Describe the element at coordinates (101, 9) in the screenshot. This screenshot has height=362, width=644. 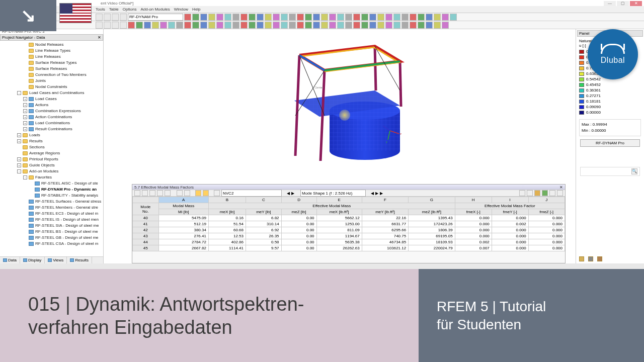
I see `menu-tools: Tools` at that location.